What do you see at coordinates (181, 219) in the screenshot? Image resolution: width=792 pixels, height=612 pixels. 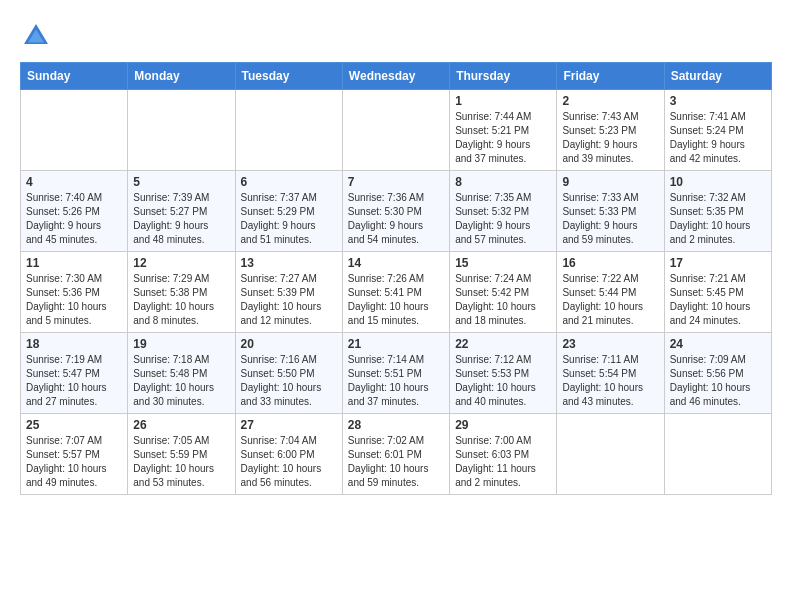 I see `day-info: Sunrise: 7:39 AM Sunset: 5:27 PM Dayligh…` at bounding box center [181, 219].